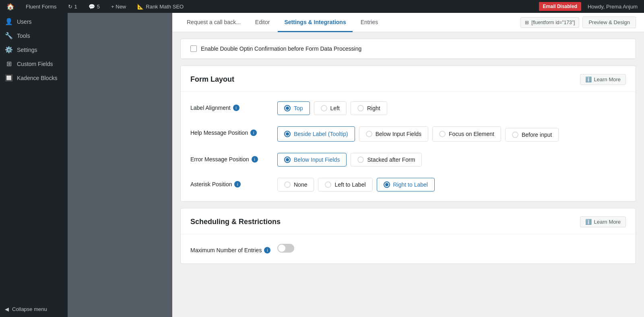 The image size is (644, 317). I want to click on error-message-info-icon: i, so click(255, 159).